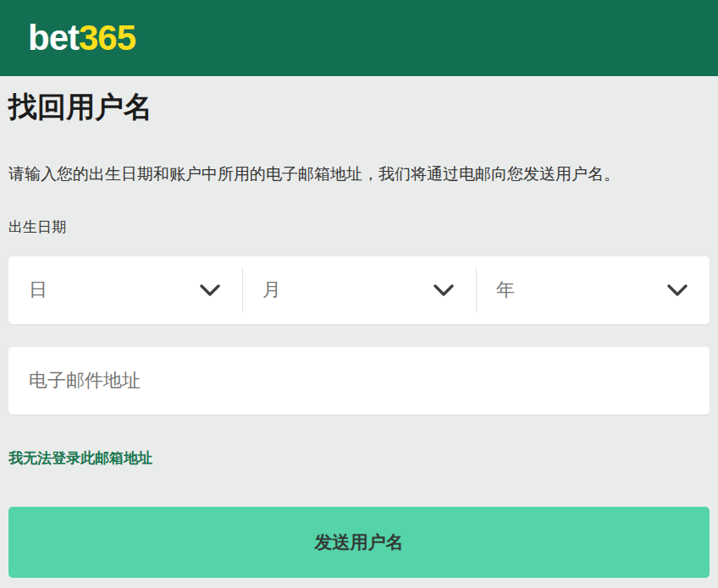 The image size is (718, 588). I want to click on month-select-value: 月, so click(272, 290).